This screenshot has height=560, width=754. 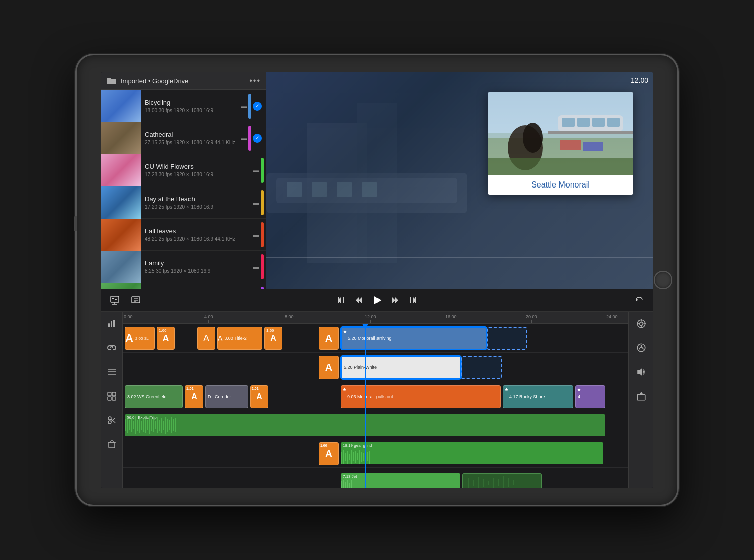 I want to click on audio-gear-label: 18.19 gear grind, so click(x=357, y=445).